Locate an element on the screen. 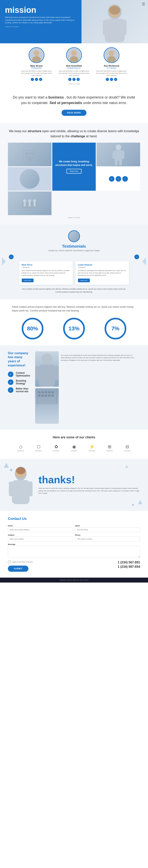 The height and width of the screenshot is (868, 148). terms-checkbox is located at coordinates (9, 562).